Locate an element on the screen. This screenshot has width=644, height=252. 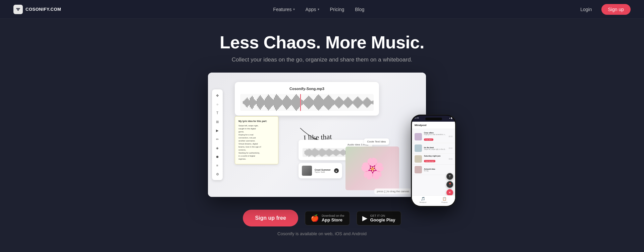
item-info: Cozy vibes Hoping for a real connection,… is located at coordinates (435, 136).